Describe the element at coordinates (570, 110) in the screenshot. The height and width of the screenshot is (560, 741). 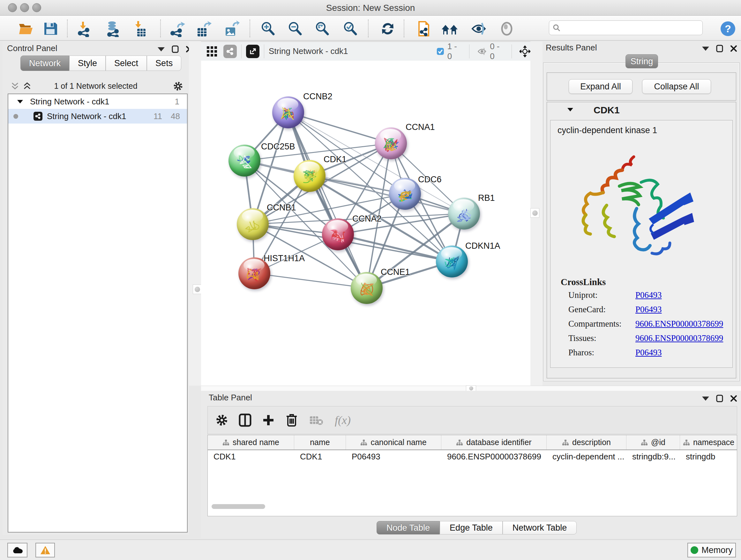
I see `gene-collapse-icon` at that location.